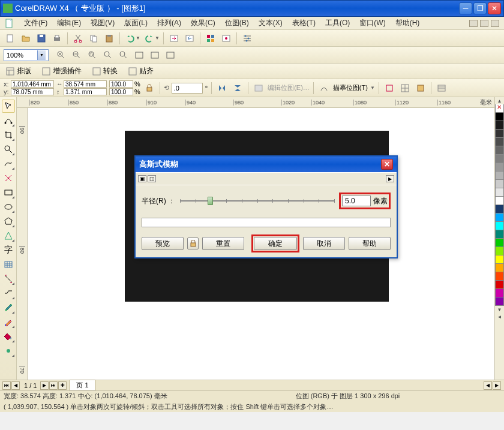 This screenshot has height=430, width=504. Describe the element at coordinates (26, 55) in the screenshot. I see `zoom-select: 100% ▼` at that location.